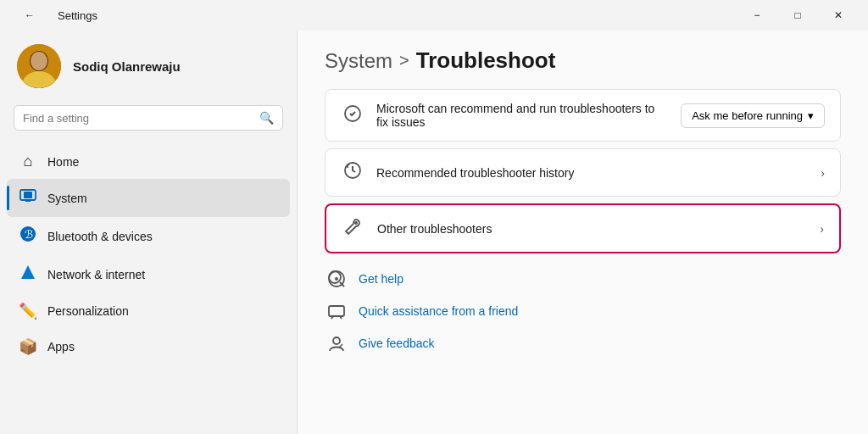 The height and width of the screenshot is (434, 868). What do you see at coordinates (148, 275) in the screenshot?
I see `sidebar-item-network: Network & internet` at bounding box center [148, 275].